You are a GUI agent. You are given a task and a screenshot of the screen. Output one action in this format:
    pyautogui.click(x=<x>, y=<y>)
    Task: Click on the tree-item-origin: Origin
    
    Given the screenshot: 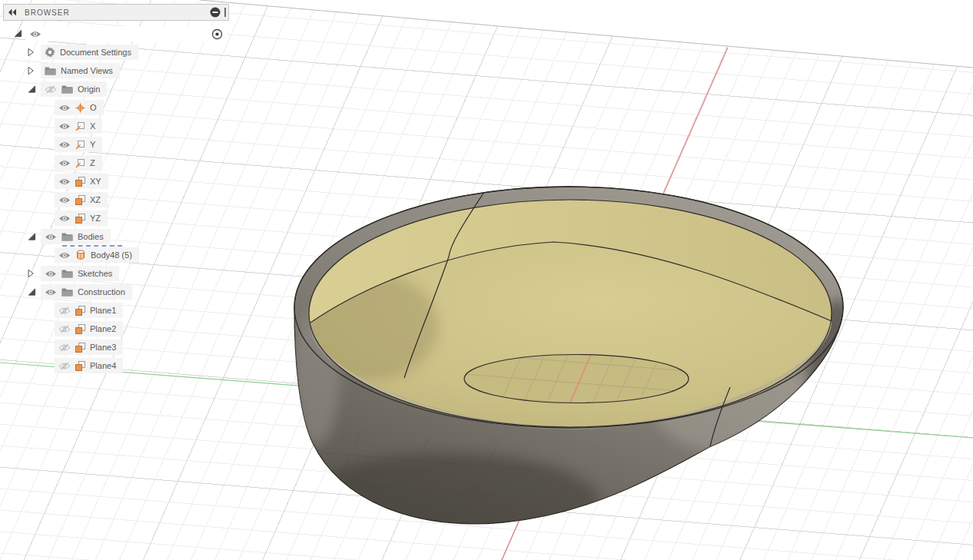 What is the action you would take?
    pyautogui.click(x=120, y=89)
    